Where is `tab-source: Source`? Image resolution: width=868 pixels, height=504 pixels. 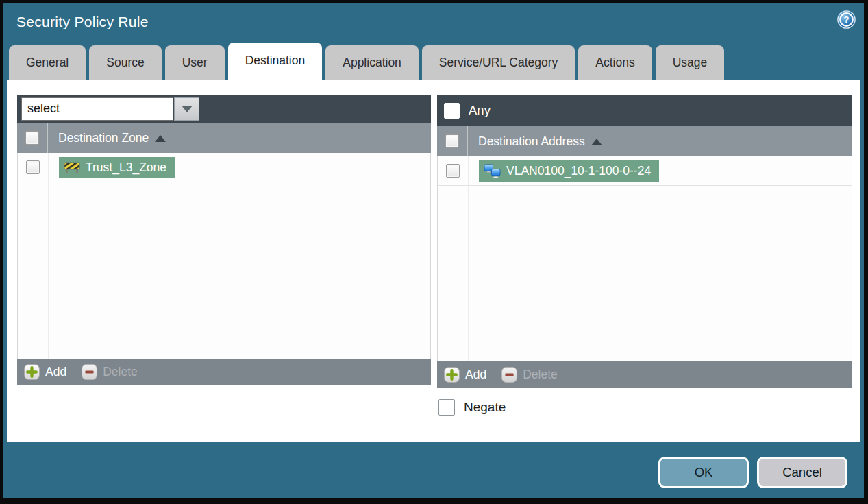 tab-source: Source is located at coordinates (125, 63).